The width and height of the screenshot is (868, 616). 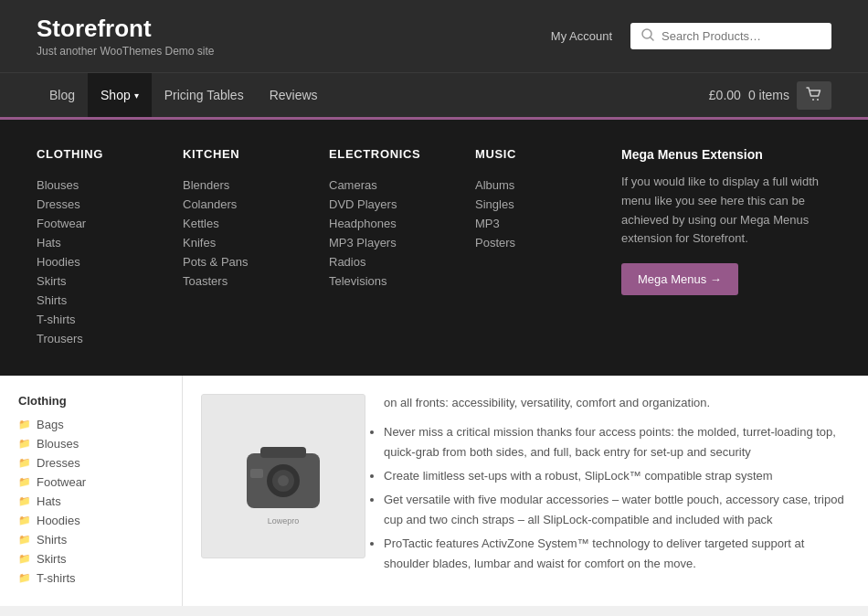 I want to click on cart-icon, so click(x=814, y=95).